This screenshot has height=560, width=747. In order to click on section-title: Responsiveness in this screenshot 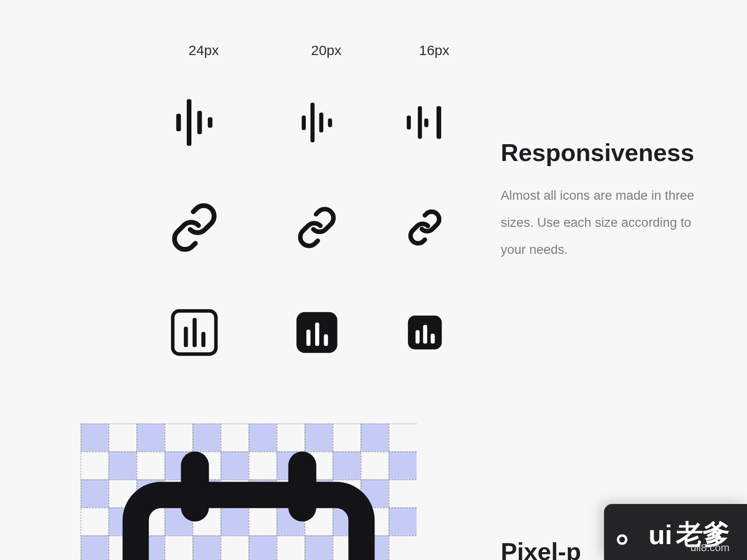, I will do `click(606, 153)`.